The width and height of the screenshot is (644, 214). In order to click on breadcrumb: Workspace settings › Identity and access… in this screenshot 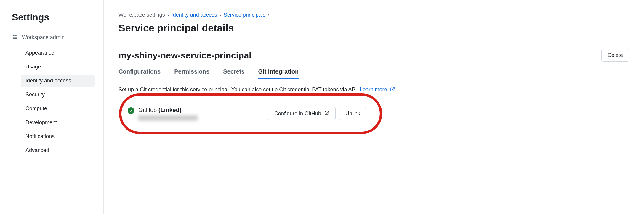, I will do `click(374, 15)`.